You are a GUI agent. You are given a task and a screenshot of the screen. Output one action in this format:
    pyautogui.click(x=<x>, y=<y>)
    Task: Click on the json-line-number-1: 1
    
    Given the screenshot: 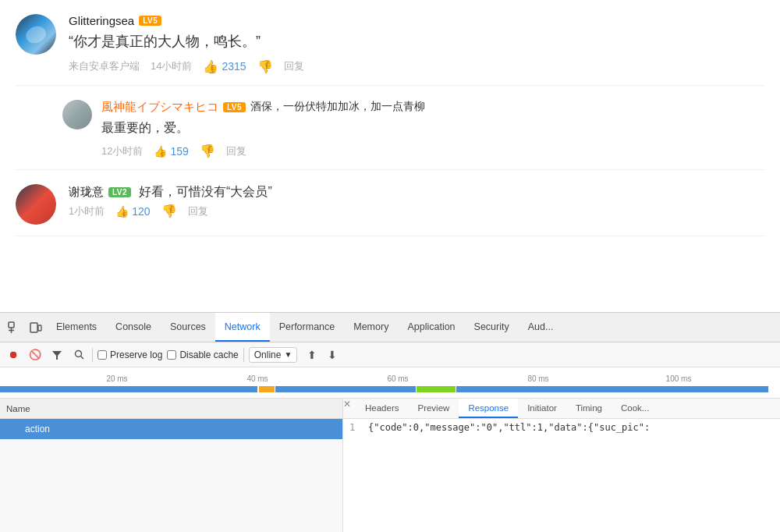 What is the action you would take?
    pyautogui.click(x=356, y=427)
    